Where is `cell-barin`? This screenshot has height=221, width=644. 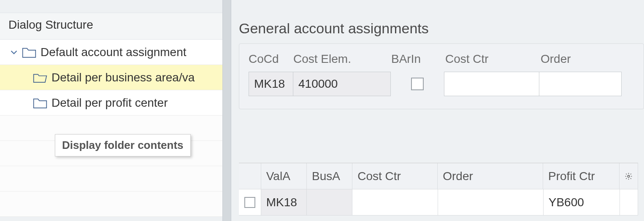
cell-barin is located at coordinates (417, 84).